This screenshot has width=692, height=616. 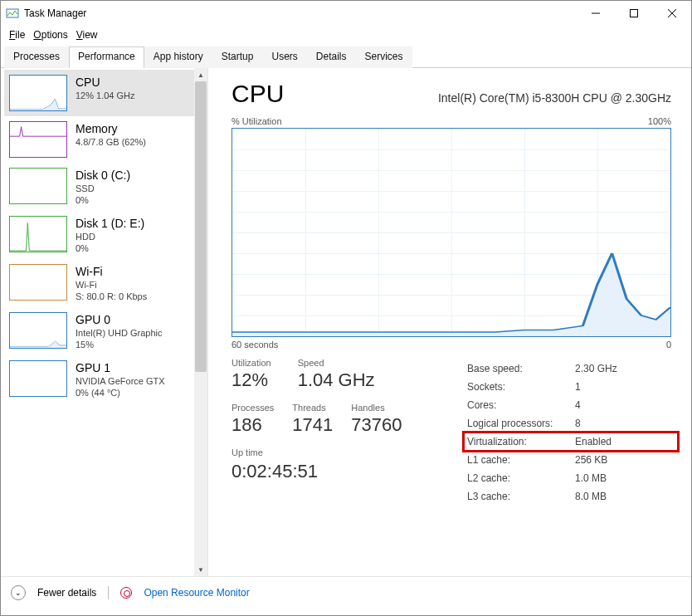 I want to click on footer-bar: ⌄ Fewer details Open Resource Monitor, so click(x=346, y=596).